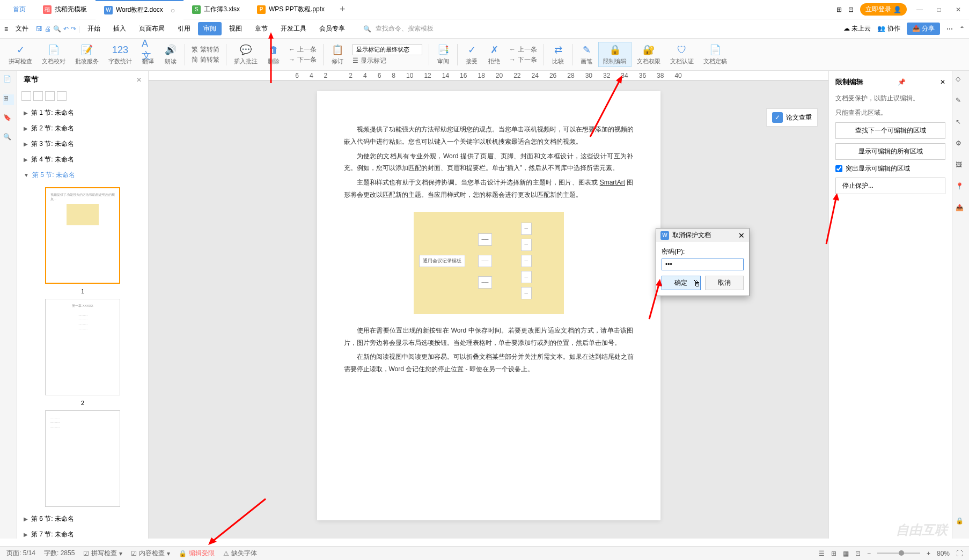  I want to click on menu-devtools: 开发工具, so click(293, 29).